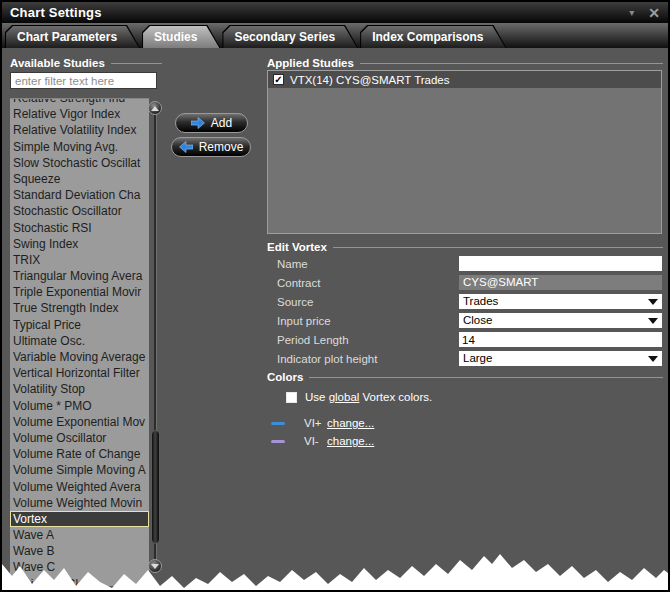 The image size is (670, 592). Describe the element at coordinates (290, 37) in the screenshot. I see `tab-label: Secondary Series` at that location.